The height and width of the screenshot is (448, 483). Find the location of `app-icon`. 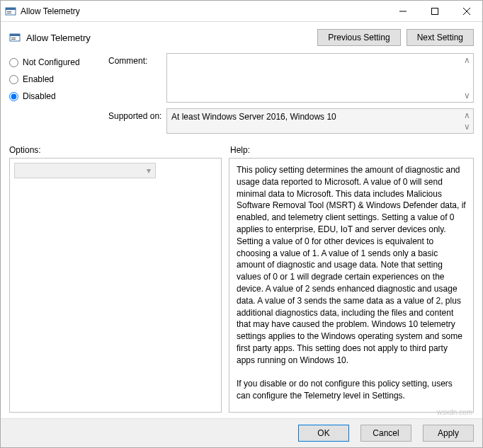

app-icon is located at coordinates (11, 11).